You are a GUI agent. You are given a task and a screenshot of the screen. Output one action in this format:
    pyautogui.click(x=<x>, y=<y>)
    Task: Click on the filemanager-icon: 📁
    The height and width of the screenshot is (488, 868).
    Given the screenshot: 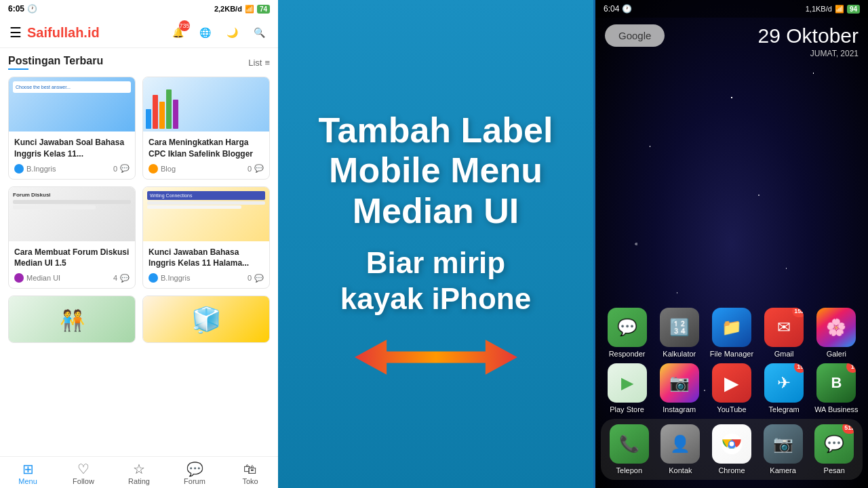 What is the action you would take?
    pyautogui.click(x=732, y=327)
    